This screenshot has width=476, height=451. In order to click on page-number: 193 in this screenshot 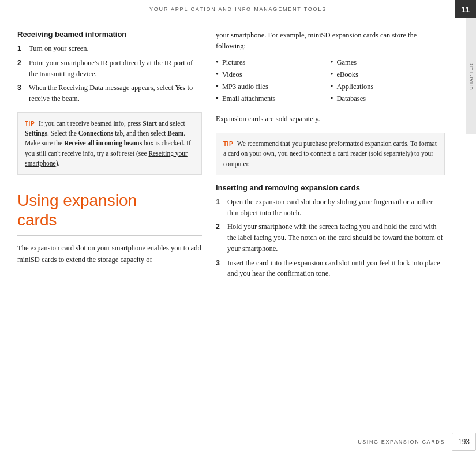, I will do `click(464, 442)`.